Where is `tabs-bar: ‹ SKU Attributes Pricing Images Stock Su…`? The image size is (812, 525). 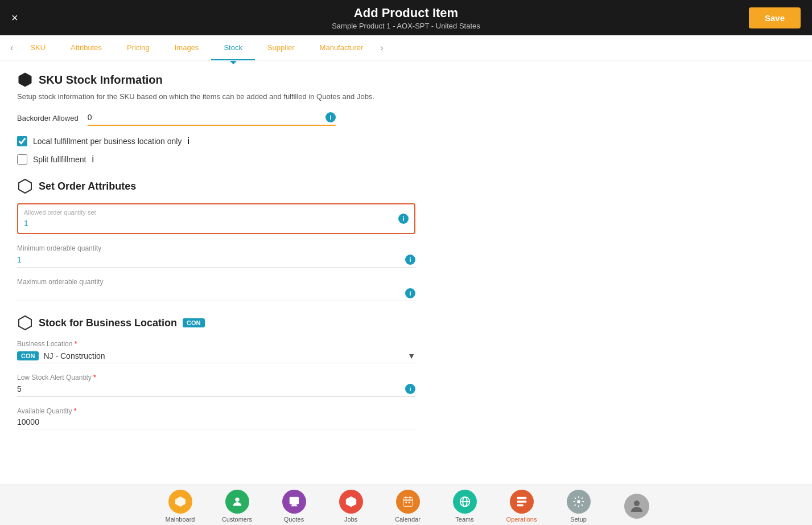 tabs-bar: ‹ SKU Attributes Pricing Images Stock Su… is located at coordinates (406, 48).